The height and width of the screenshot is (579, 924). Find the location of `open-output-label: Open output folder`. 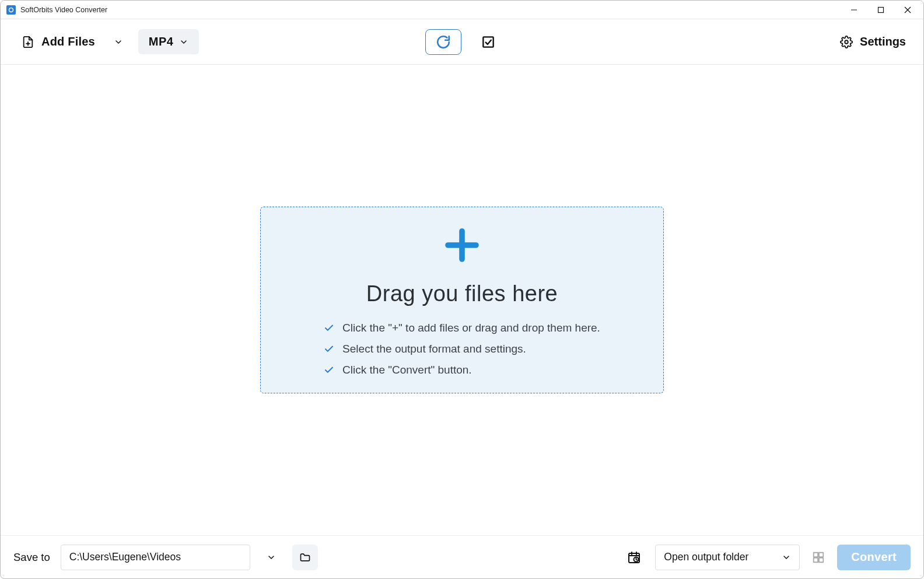

open-output-label: Open output folder is located at coordinates (706, 557).